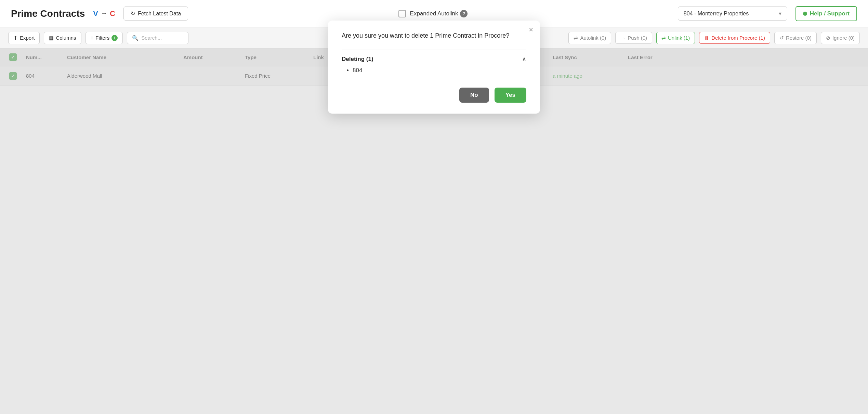 This screenshot has width=868, height=414. What do you see at coordinates (735, 38) in the screenshot?
I see `delete-from-procore-button: 🗑 Delete from Procore (1)` at bounding box center [735, 38].